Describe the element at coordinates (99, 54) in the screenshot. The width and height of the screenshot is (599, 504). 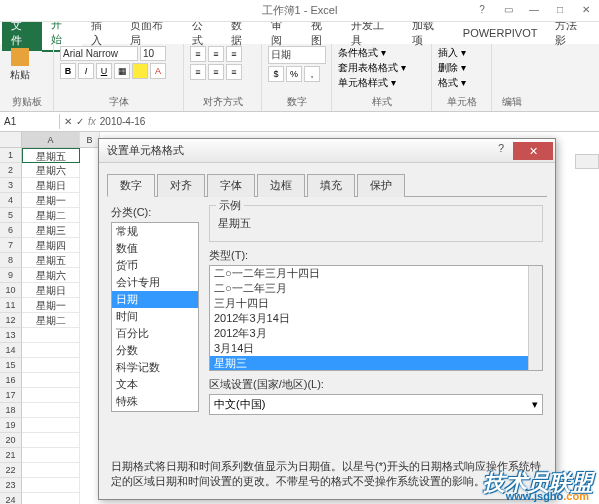
I see `font-name-select: Arial Narrow` at that location.